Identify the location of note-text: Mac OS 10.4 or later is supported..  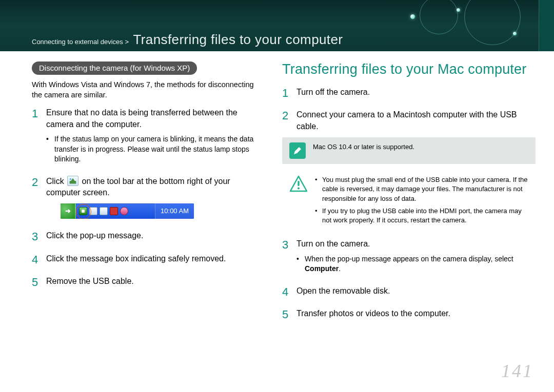
(364, 147).